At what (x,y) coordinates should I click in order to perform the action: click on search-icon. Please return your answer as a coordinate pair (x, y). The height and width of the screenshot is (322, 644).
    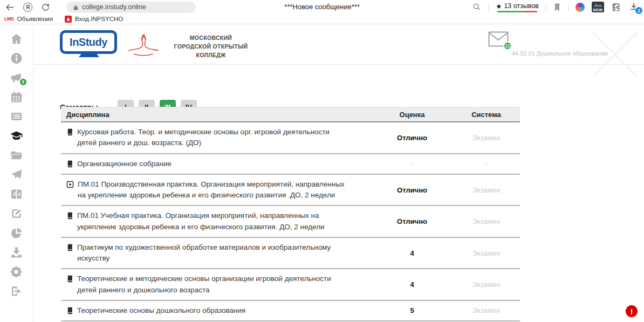
    Looking at the image, I should click on (477, 7).